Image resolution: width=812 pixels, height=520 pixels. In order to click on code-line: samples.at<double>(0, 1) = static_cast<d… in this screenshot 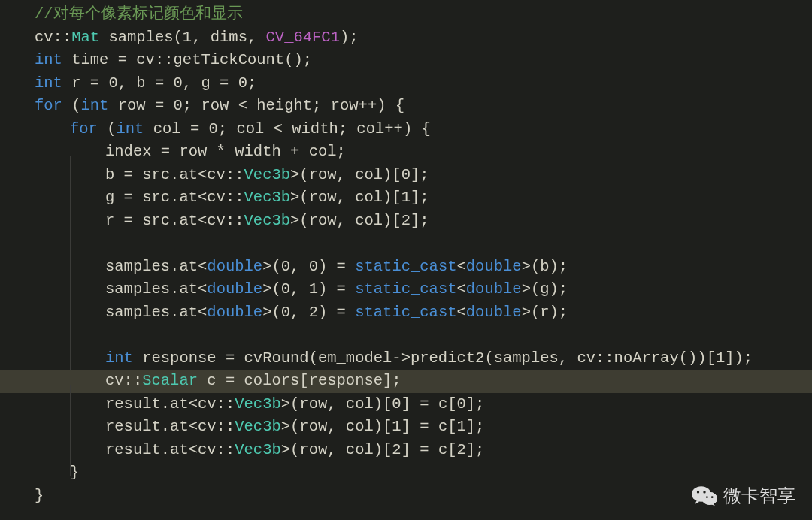, I will do `click(406, 290)`.